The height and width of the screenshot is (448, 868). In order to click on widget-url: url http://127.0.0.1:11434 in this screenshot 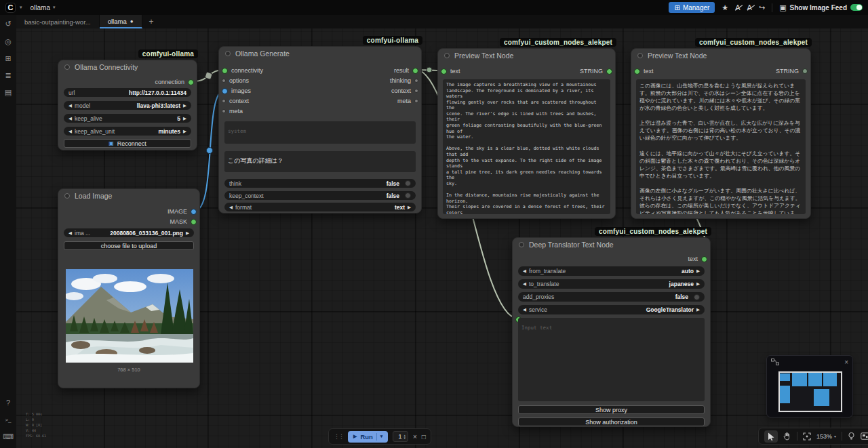, I will do `click(127, 92)`.